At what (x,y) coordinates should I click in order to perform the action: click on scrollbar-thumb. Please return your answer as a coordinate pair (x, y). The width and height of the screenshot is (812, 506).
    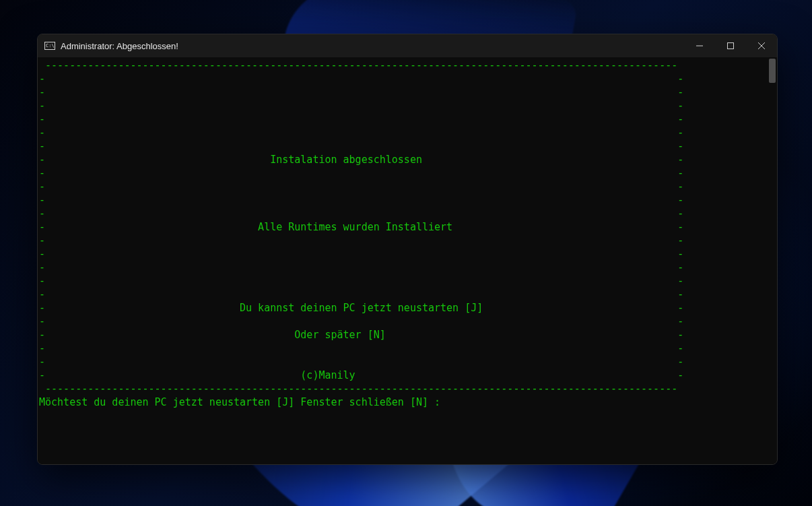
    Looking at the image, I should click on (772, 71).